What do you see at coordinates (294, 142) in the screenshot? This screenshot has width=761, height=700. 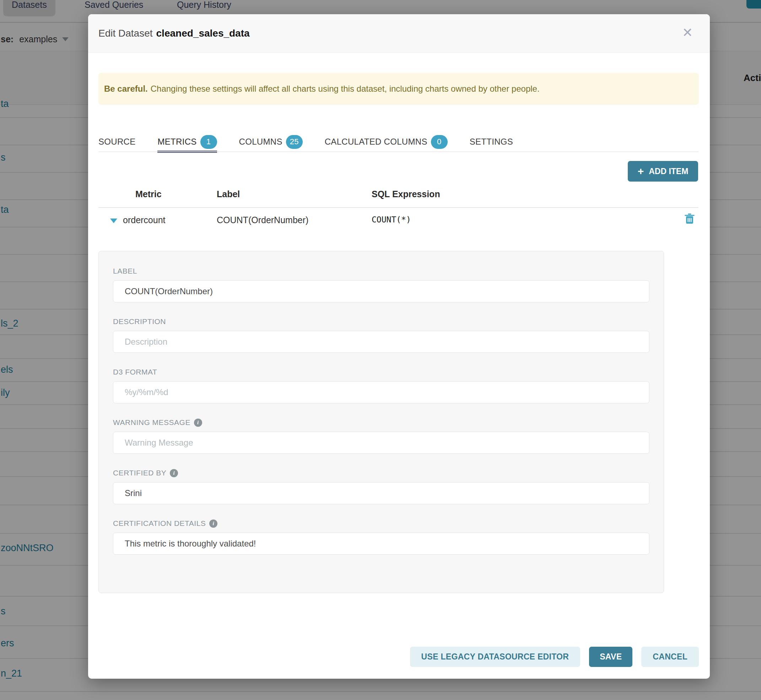 I see `columns-count-badge: 25` at bounding box center [294, 142].